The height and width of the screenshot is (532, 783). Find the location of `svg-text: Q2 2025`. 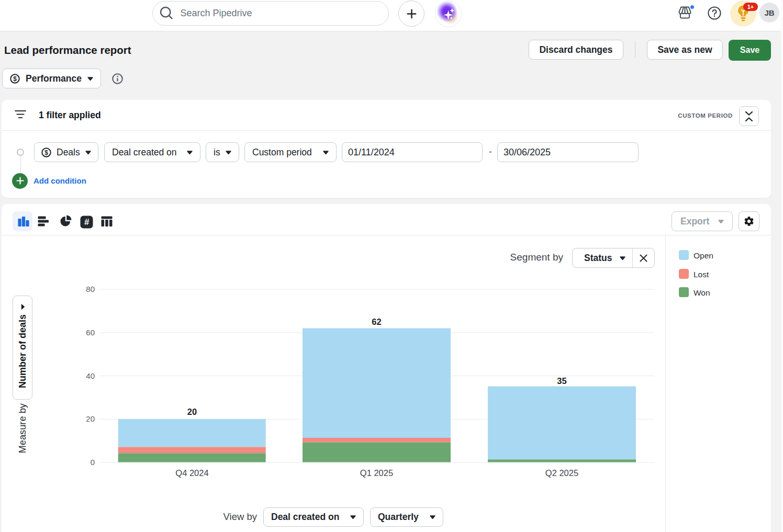

svg-text: Q2 2025 is located at coordinates (562, 473).